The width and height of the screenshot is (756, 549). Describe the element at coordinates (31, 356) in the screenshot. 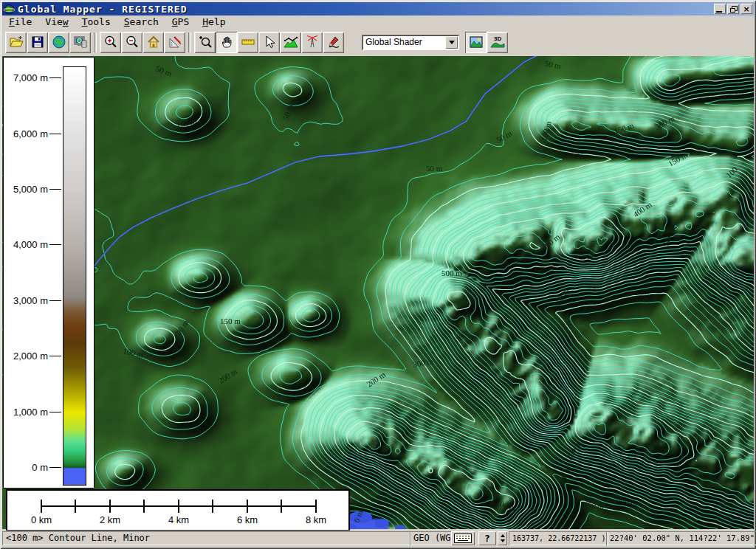

I see `legend-label: 2,000 m` at that location.